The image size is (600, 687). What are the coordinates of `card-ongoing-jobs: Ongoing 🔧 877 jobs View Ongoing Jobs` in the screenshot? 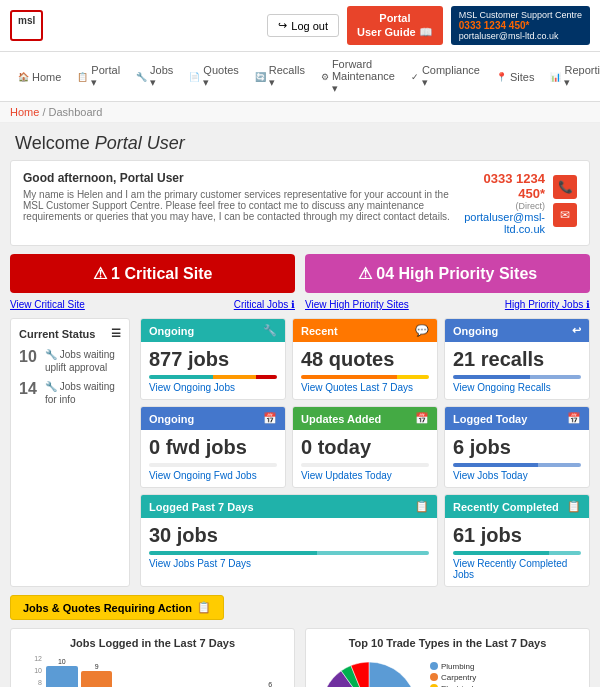 It's located at (213, 359).